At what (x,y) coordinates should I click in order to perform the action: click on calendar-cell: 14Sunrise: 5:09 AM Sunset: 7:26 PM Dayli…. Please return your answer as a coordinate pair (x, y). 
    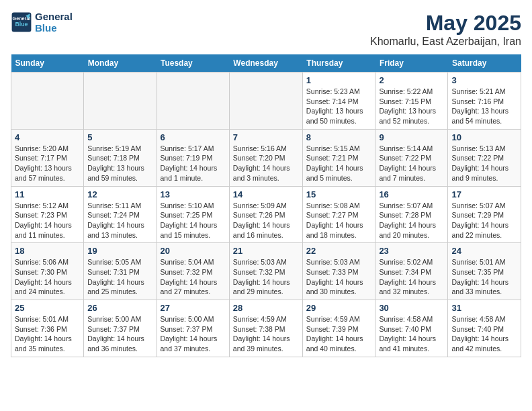
    Looking at the image, I should click on (266, 215).